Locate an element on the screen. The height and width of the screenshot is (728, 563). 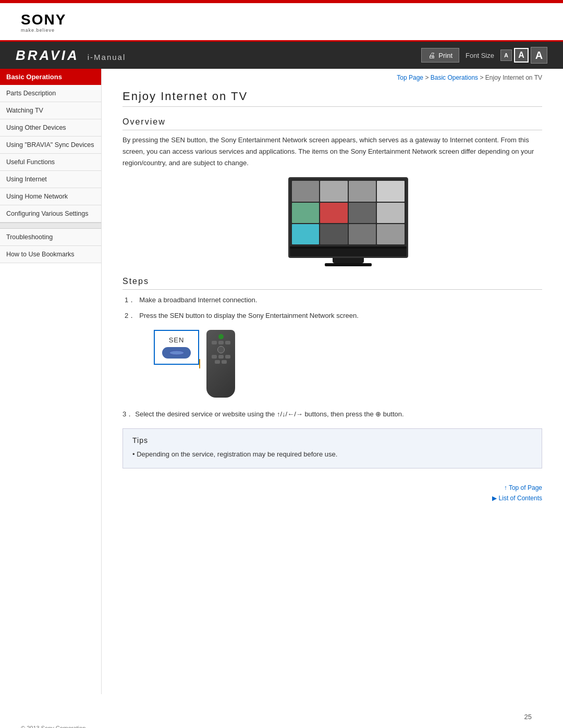
connector-line is located at coordinates (200, 364).